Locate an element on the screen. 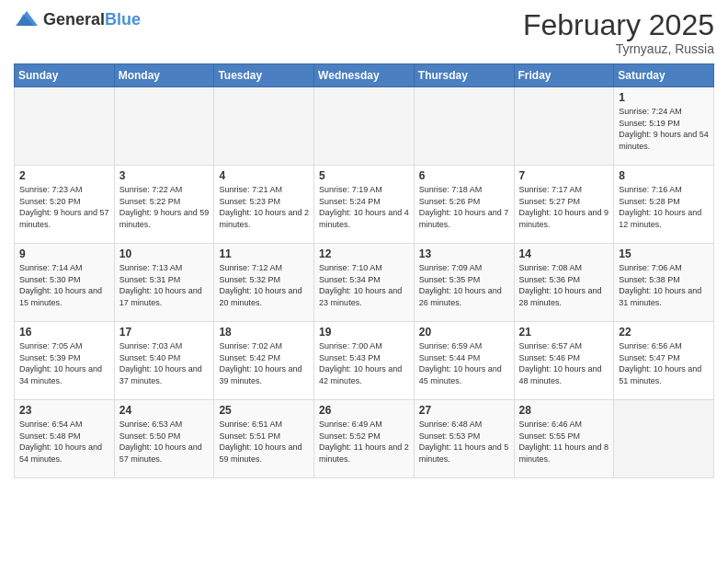  day-info: Sunrise: 7:19 AM Sunset: 5:24 PM Dayligh… is located at coordinates (364, 207).